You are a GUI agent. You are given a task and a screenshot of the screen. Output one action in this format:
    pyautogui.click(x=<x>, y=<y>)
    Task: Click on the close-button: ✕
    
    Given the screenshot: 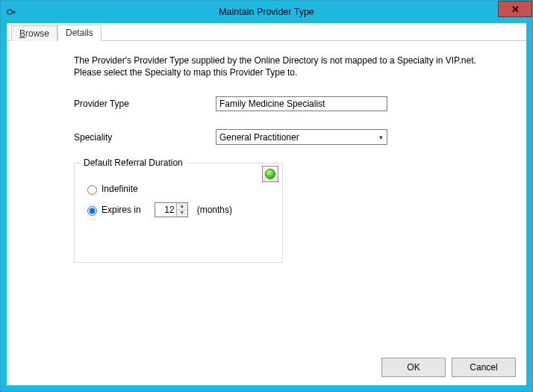 What is the action you would take?
    pyautogui.click(x=515, y=9)
    